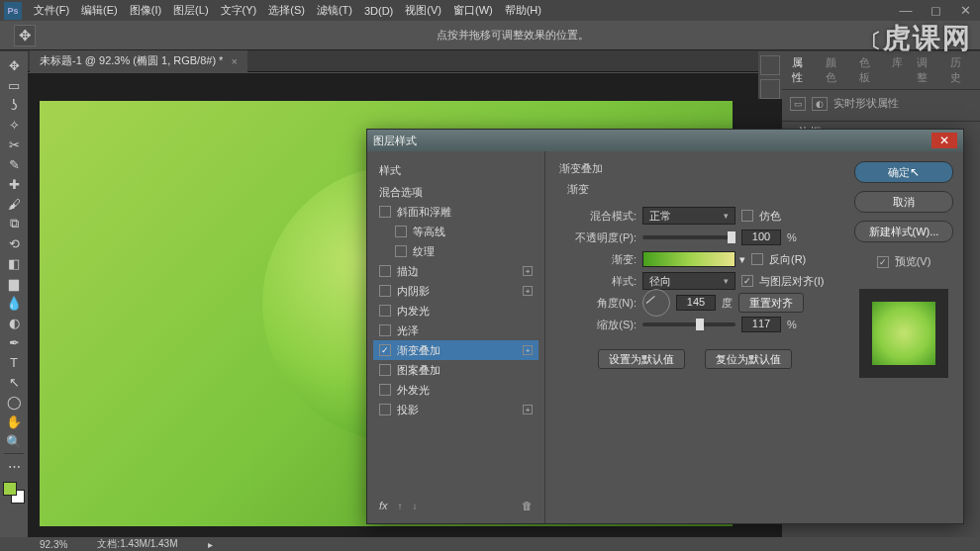 This screenshot has width=980, height=551. I want to click on foreground-swatch, so click(10, 489).